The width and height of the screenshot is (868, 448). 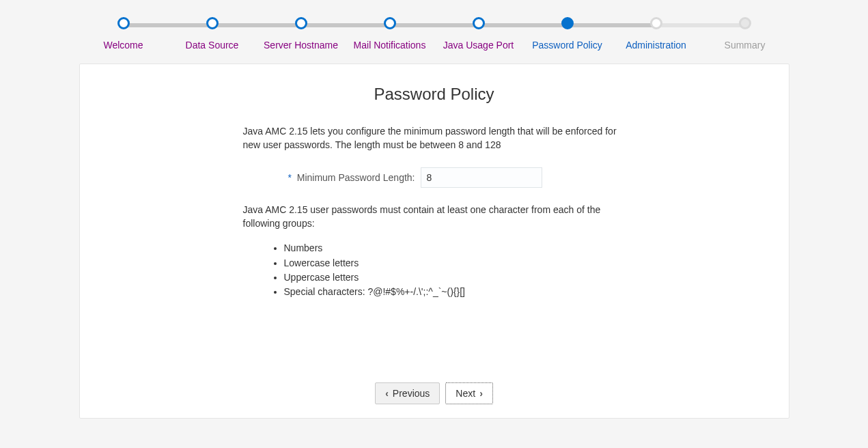 I want to click on min-length-label: Minimum Password Length:, so click(x=356, y=178).